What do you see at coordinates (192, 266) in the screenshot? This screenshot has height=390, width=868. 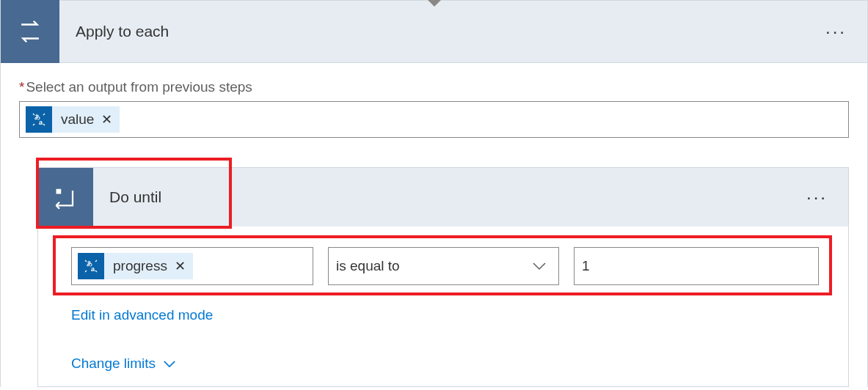 I see `condition-left-input: あ a progress ✕` at bounding box center [192, 266].